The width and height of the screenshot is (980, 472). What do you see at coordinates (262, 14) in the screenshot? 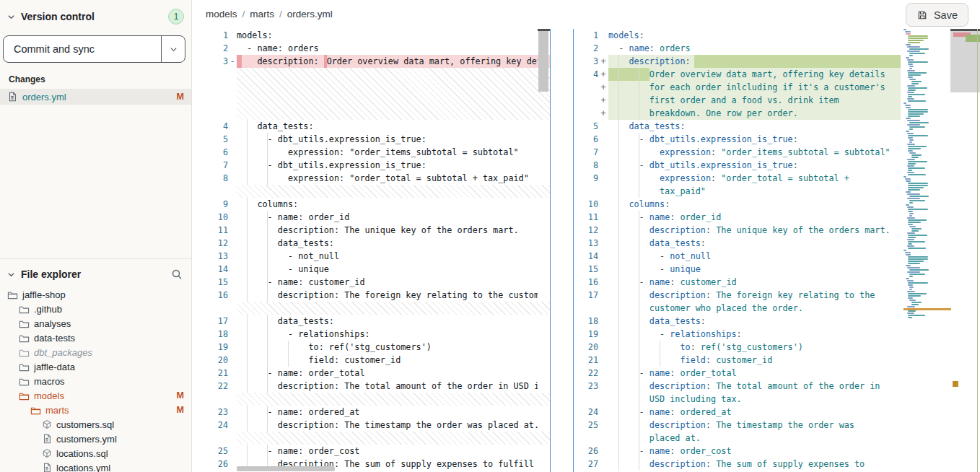
I see `breadcrumb-item: marts` at bounding box center [262, 14].